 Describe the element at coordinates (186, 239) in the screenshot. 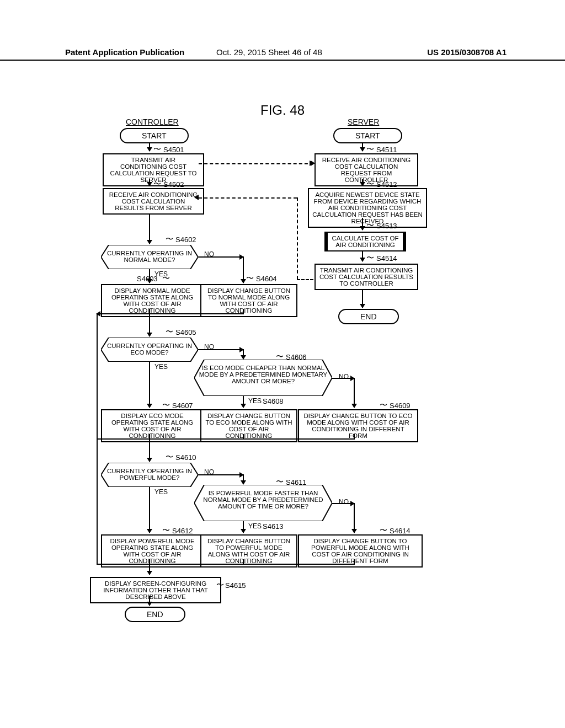

I see `step-s4602-label: S4602` at that location.